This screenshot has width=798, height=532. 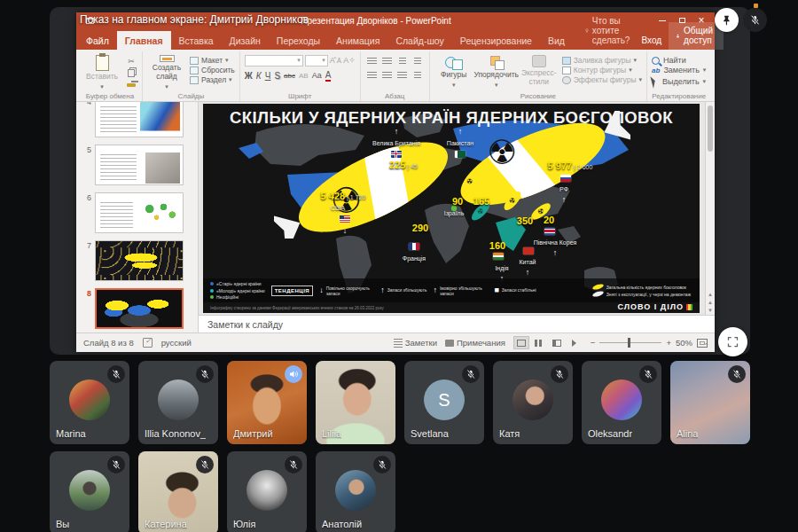 What do you see at coordinates (610, 33) in the screenshot?
I see `tell-me-box: Что вы хотите сделать?` at bounding box center [610, 33].